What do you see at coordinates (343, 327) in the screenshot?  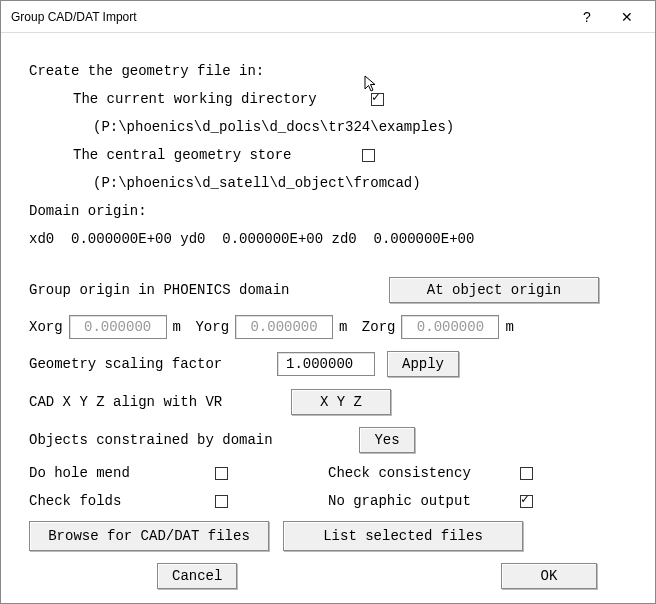 I see `yorg-unit: m` at bounding box center [343, 327].